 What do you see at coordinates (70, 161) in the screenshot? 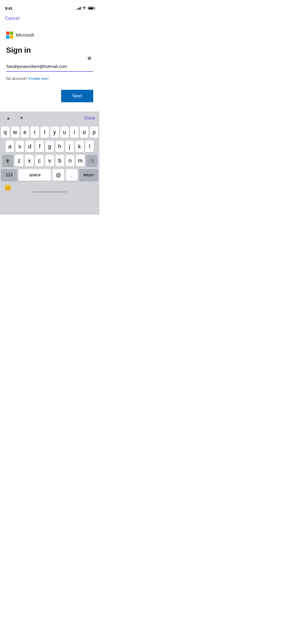
I see `key-n: n` at bounding box center [70, 161].